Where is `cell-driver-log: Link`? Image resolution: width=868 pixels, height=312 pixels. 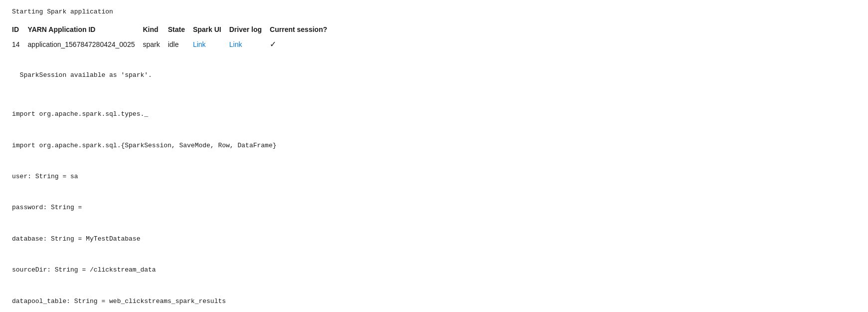
cell-driver-log: Link is located at coordinates (249, 44).